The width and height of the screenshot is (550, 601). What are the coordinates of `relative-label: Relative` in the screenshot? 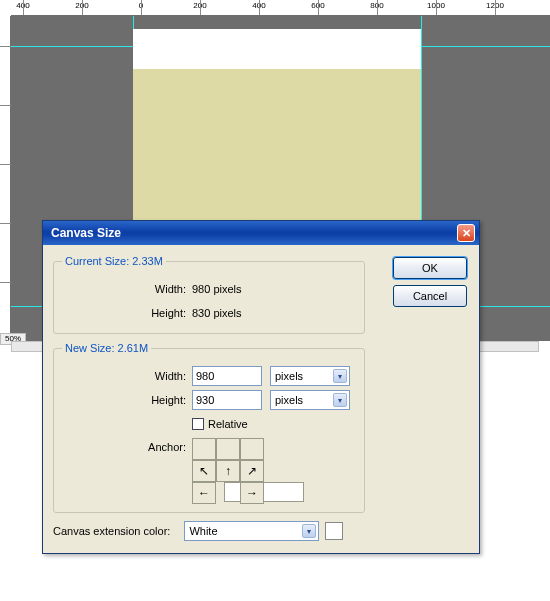 It's located at (228, 424).